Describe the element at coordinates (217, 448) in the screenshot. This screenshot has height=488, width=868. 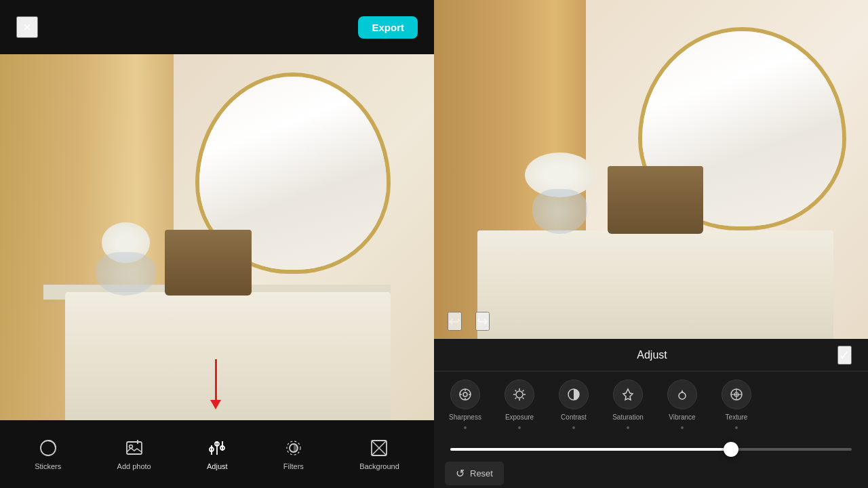
I see `adjust-icon` at that location.